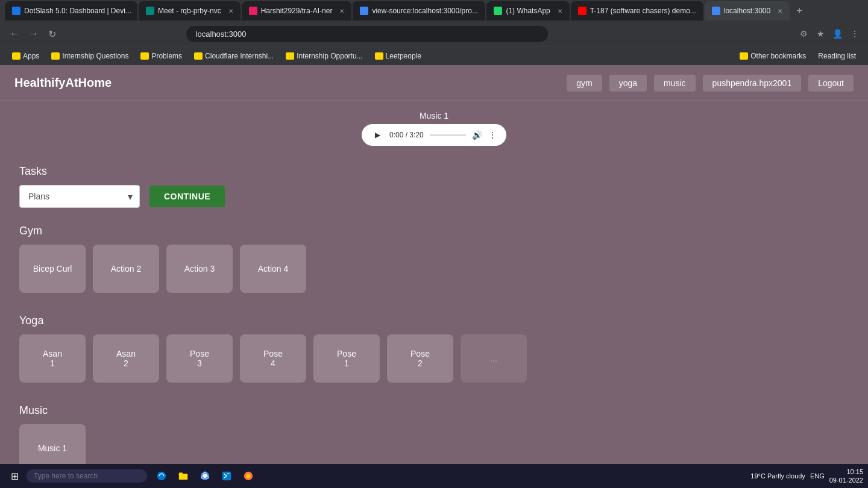 This screenshot has height=488, width=868. Describe the element at coordinates (347, 358) in the screenshot. I see `yoga-item-pose1: Pose1` at that location.